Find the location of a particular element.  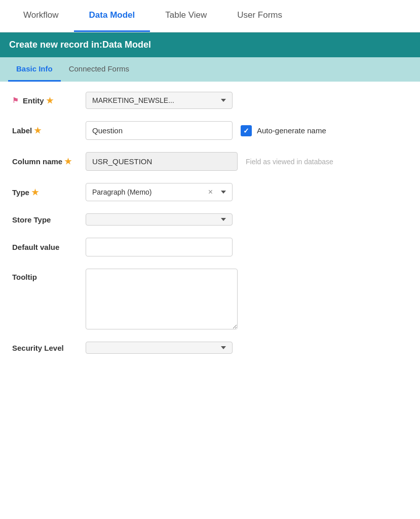

security-level-dropdown is located at coordinates (159, 348).